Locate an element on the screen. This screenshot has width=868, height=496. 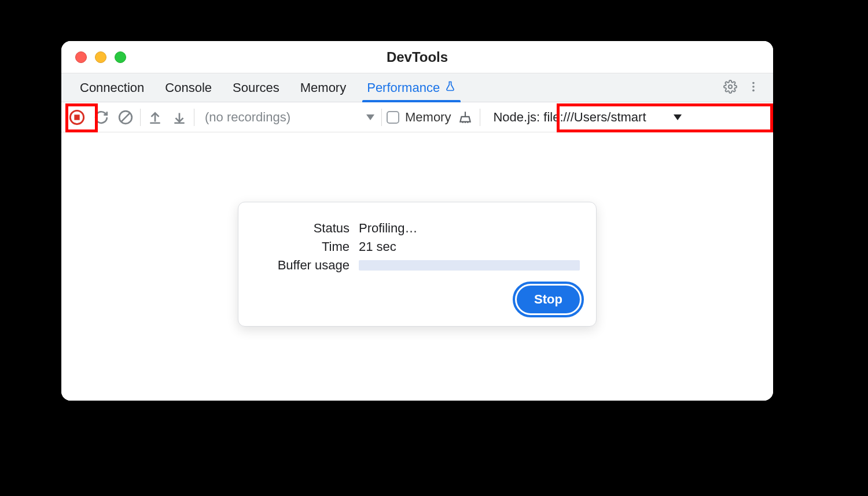
clear-icon is located at coordinates (126, 117).